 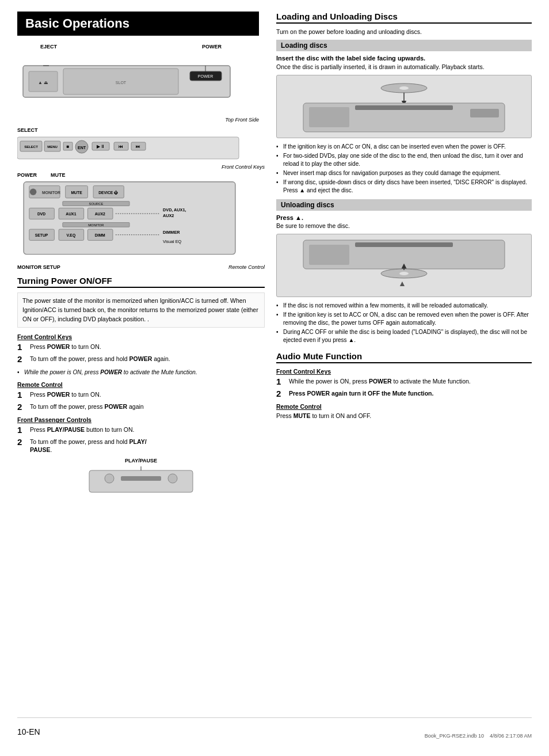 What do you see at coordinates (141, 440) in the screenshot?
I see `passenger-steps: 1 Press PLAY/PAUSE button to turn ON. 2 …` at bounding box center [141, 440].